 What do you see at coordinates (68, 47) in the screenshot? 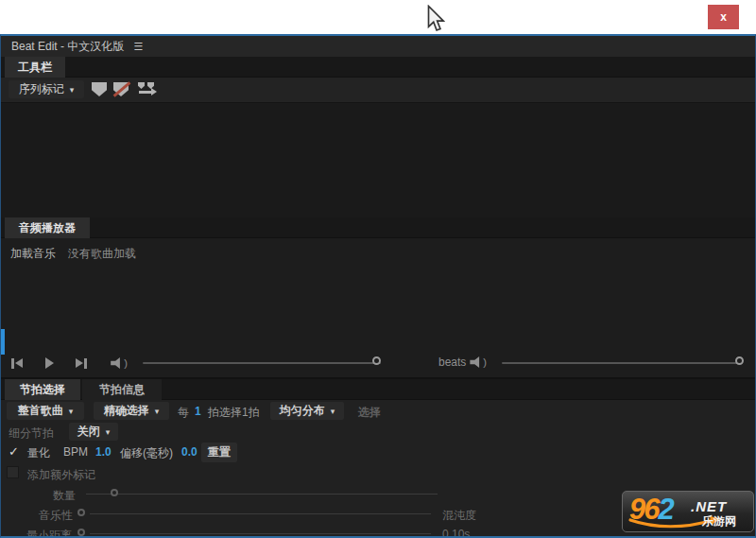
I see `app-title: Beat Edit - 中文汉化版` at bounding box center [68, 47].